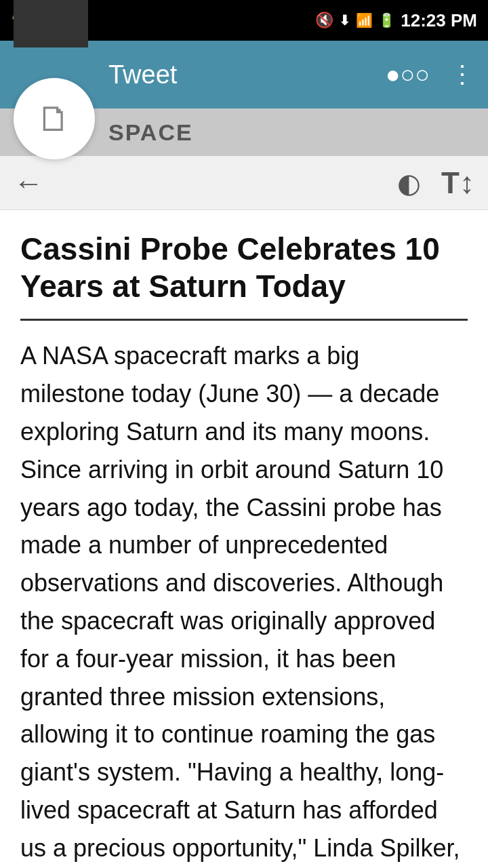  I want to click on battery-icon: 🔋, so click(386, 20).